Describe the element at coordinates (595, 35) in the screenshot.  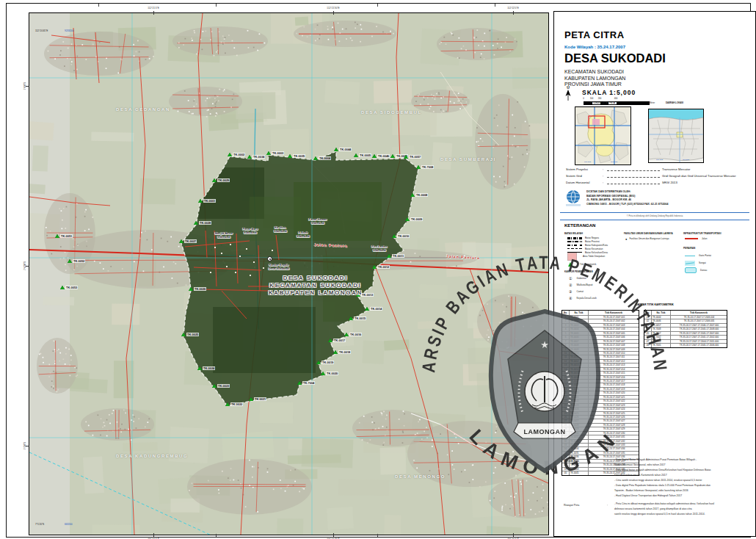
I see `page-title: PETA CITRA` at that location.